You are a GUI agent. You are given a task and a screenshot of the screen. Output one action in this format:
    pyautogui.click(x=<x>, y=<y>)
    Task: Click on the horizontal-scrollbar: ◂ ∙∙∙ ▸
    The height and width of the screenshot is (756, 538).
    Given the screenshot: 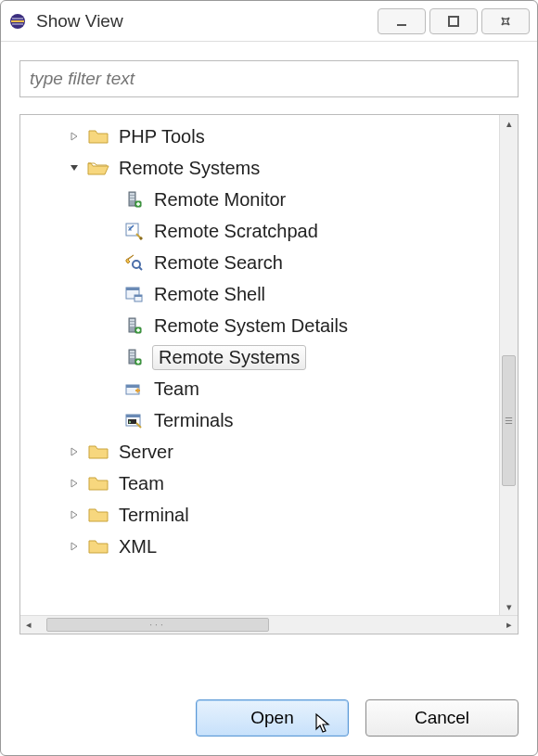 What is the action you would take?
    pyautogui.click(x=269, y=624)
    